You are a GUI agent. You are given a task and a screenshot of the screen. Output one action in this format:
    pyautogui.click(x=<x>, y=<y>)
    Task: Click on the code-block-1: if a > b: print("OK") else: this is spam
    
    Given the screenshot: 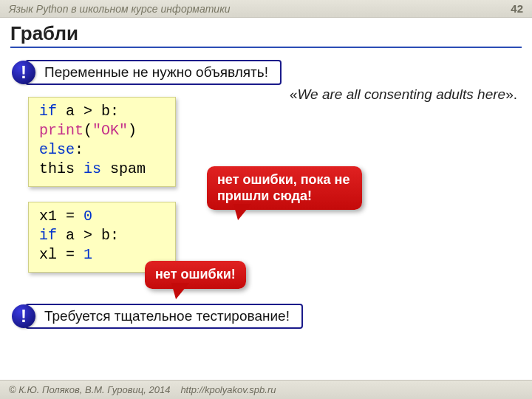 What is the action you would take?
    pyautogui.click(x=102, y=142)
    